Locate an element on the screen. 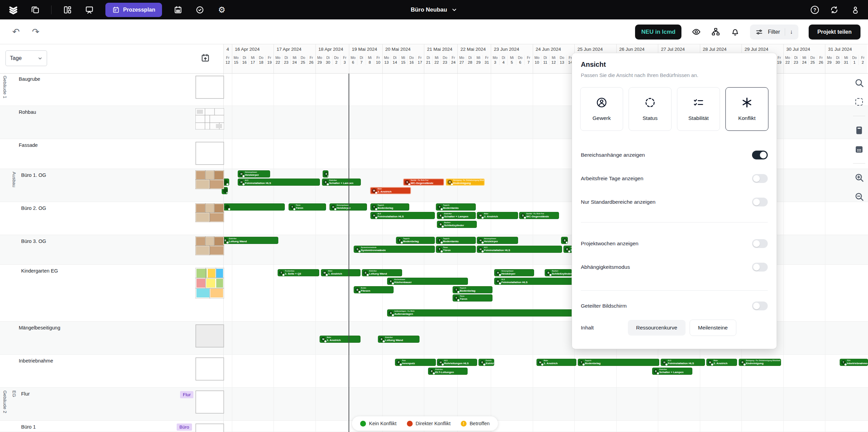 The width and height of the screenshot is (868, 432). row-label: Mängelbeseitigung is located at coordinates (40, 328).